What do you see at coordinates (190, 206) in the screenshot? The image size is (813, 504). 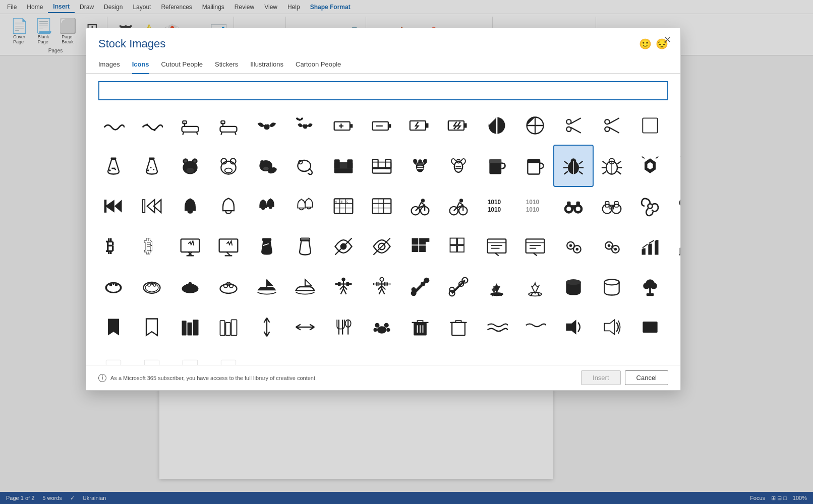 I see `icon-bell1` at bounding box center [190, 206].